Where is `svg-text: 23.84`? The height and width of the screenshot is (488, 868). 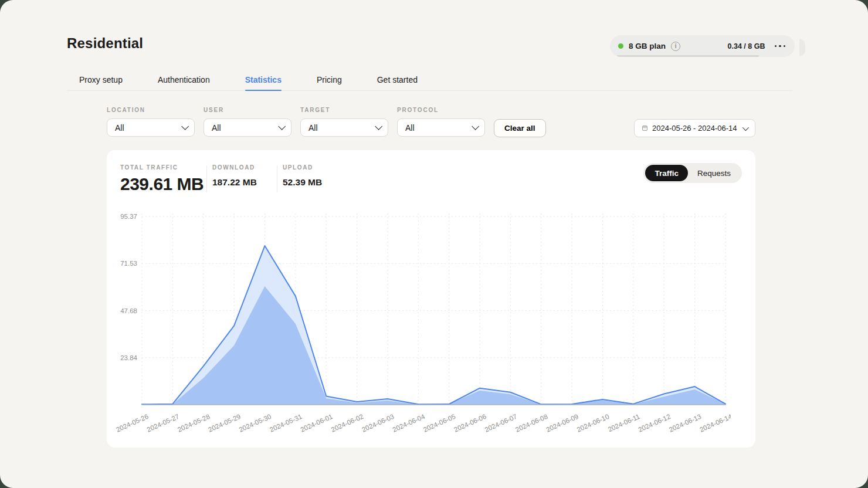
svg-text: 23.84 is located at coordinates (129, 358).